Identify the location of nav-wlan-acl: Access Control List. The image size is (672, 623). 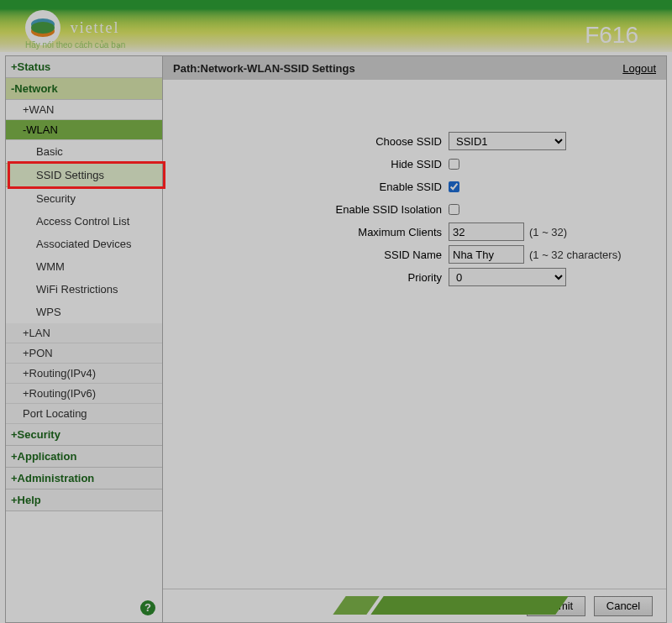
(84, 222).